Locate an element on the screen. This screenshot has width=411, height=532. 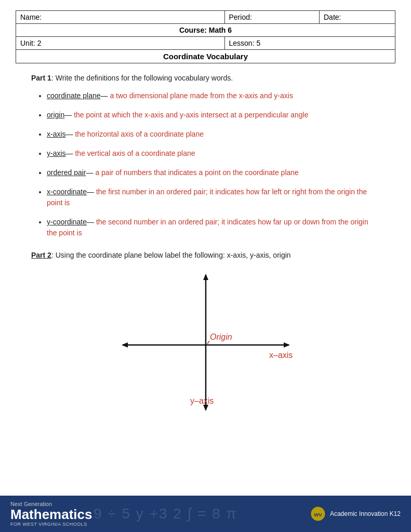
y-arrow-up is located at coordinates (206, 277).